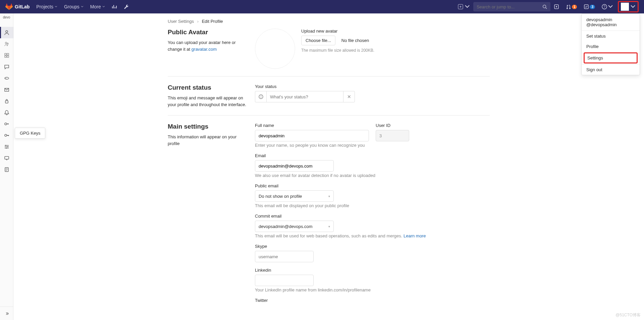  Describe the element at coordinates (329, 196) in the screenshot. I see `chevron-down-icon: ▾` at that location.